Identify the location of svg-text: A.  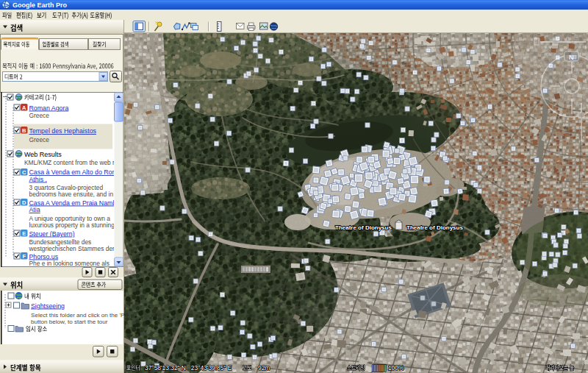
(24, 107).